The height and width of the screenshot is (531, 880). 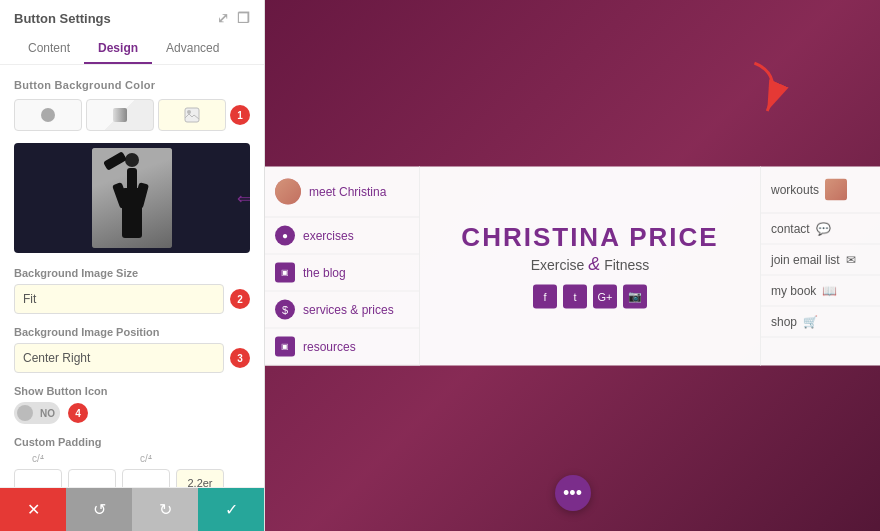 I want to click on bg-size-label: Background Image Size, so click(x=132, y=273).